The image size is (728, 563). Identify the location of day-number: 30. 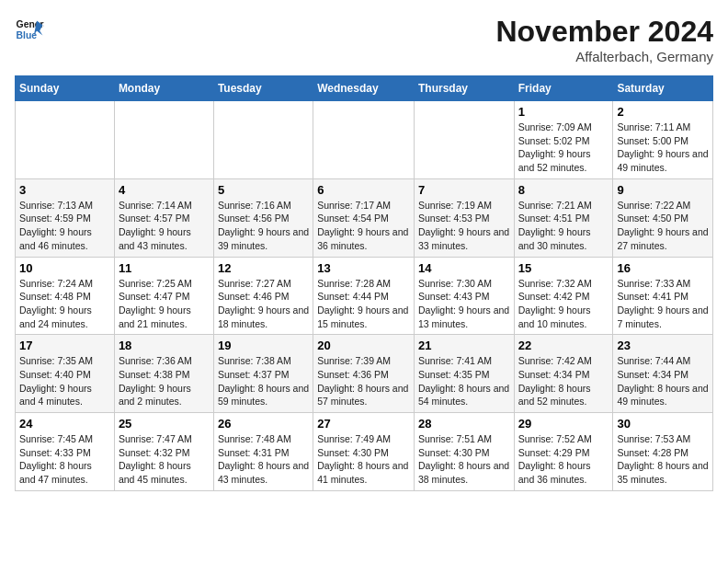
(663, 423).